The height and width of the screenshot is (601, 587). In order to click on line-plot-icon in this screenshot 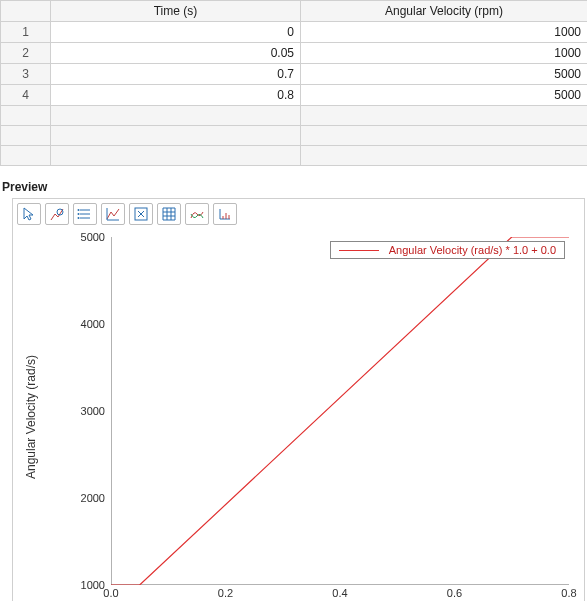, I will do `click(113, 214)`.